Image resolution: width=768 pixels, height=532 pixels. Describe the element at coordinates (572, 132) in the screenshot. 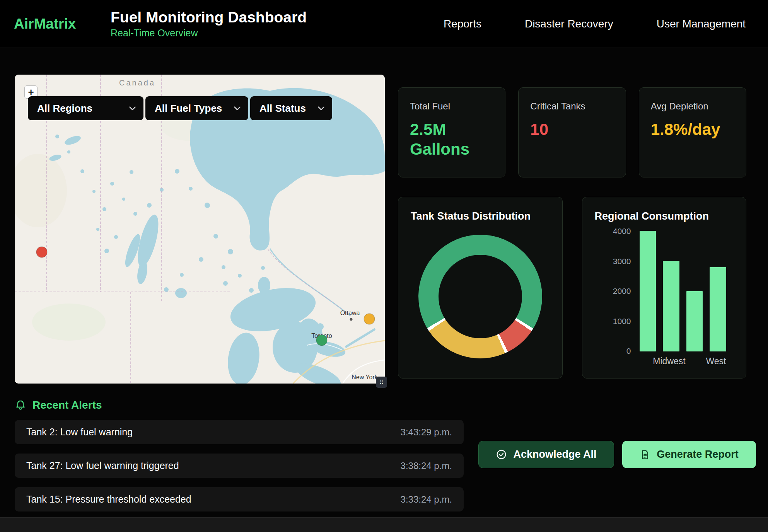

I see `critical-tanks-card: Critical Tanks 10` at that location.